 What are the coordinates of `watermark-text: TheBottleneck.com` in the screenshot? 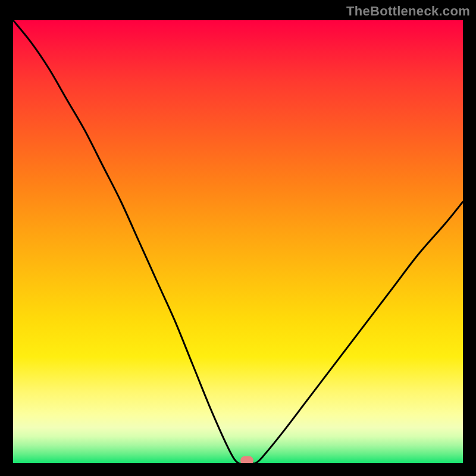 It's located at (408, 11).